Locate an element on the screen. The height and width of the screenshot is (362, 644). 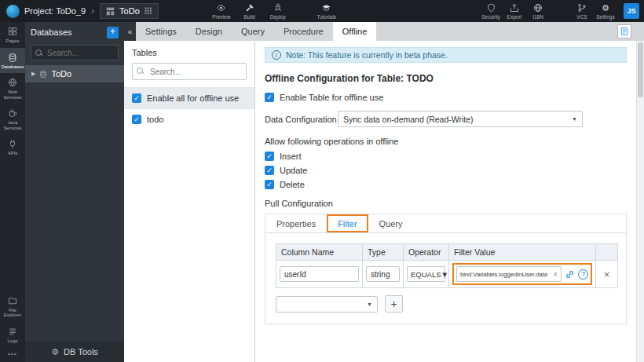
sidebar-item-databases: Databases is located at coordinates (13, 61).